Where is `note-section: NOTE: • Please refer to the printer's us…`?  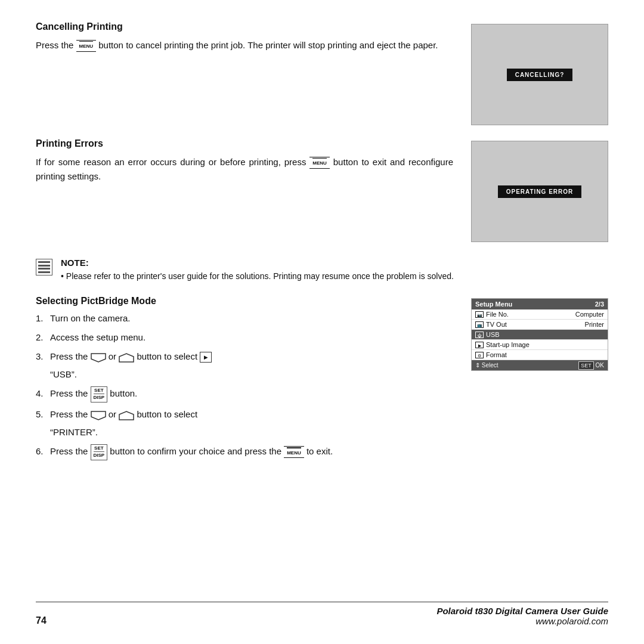
note-section: NOTE: • Please refer to the printer's us… is located at coordinates (322, 270).